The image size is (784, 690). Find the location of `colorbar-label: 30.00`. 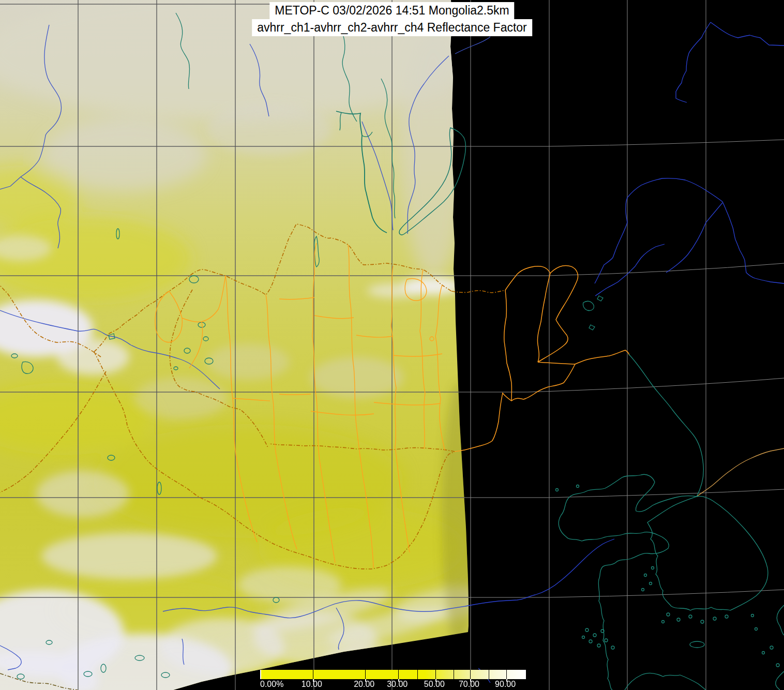

colorbar-label: 30.00 is located at coordinates (397, 684).